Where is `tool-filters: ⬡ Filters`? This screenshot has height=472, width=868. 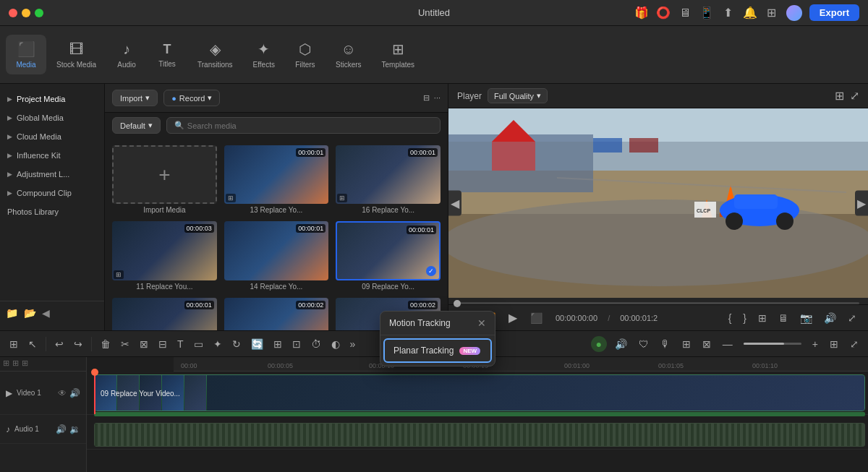 tool-filters: ⬡ Filters is located at coordinates (305, 55).